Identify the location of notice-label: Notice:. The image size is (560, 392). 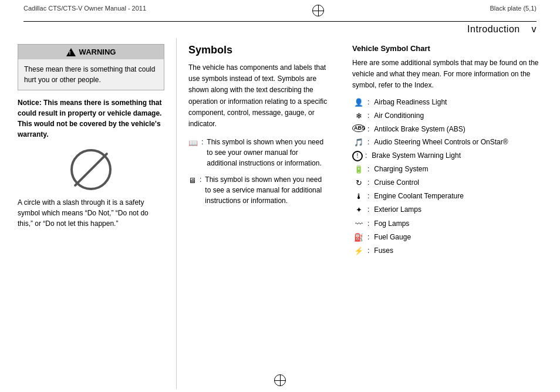
(29, 103).